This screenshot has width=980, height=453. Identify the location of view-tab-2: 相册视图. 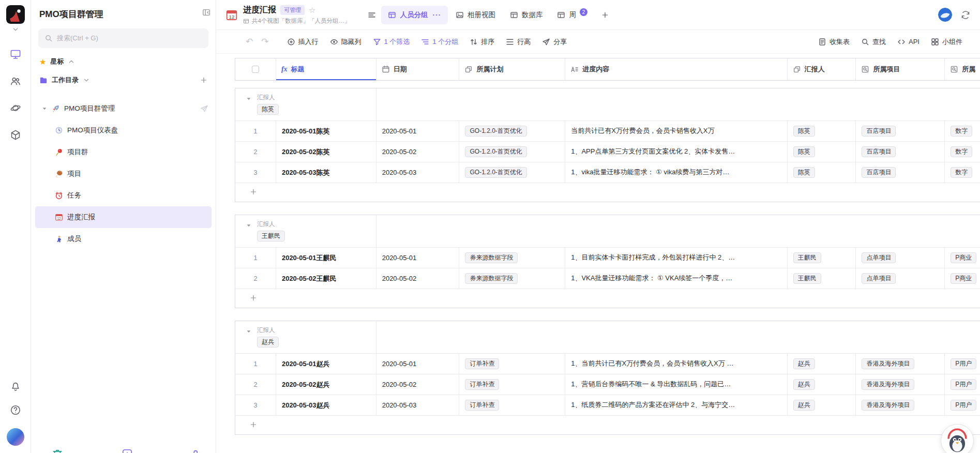
(476, 15).